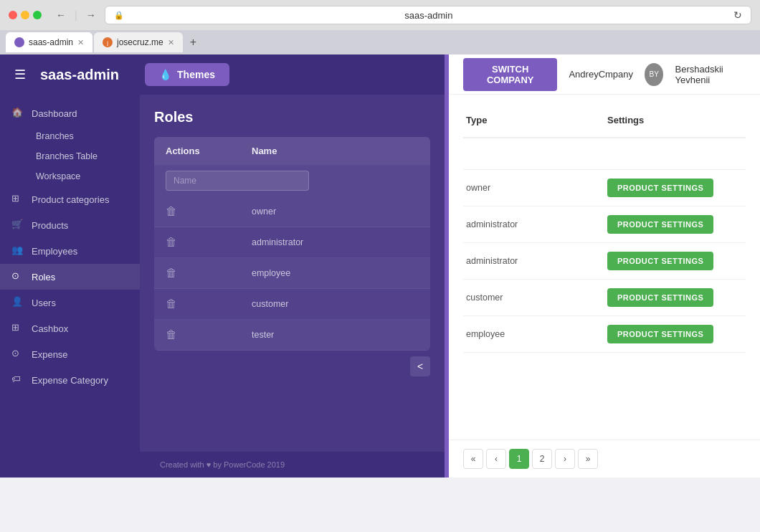 This screenshot has height=532, width=760. Describe the element at coordinates (336, 335) in the screenshot. I see `name-cell-tester: tester` at that location.